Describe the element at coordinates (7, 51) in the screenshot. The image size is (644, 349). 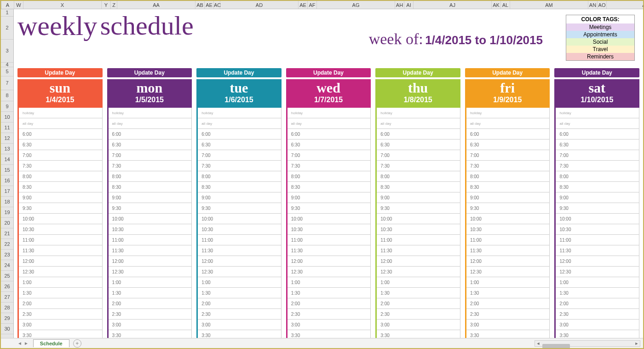
I see `row-header: 3` at that location.